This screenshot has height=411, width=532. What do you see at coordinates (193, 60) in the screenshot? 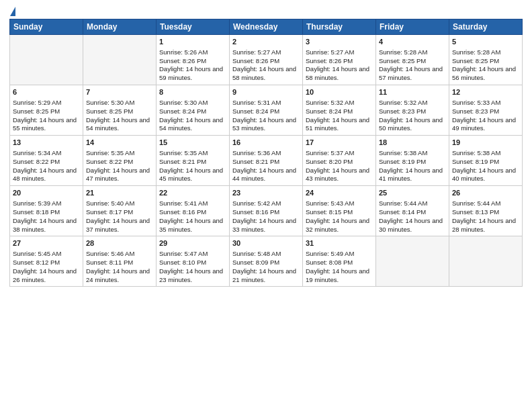
I see `calendar-cell: 1Sunrise: 5:26 AMSunset: 8:26 PMDaylight…` at bounding box center [193, 60].